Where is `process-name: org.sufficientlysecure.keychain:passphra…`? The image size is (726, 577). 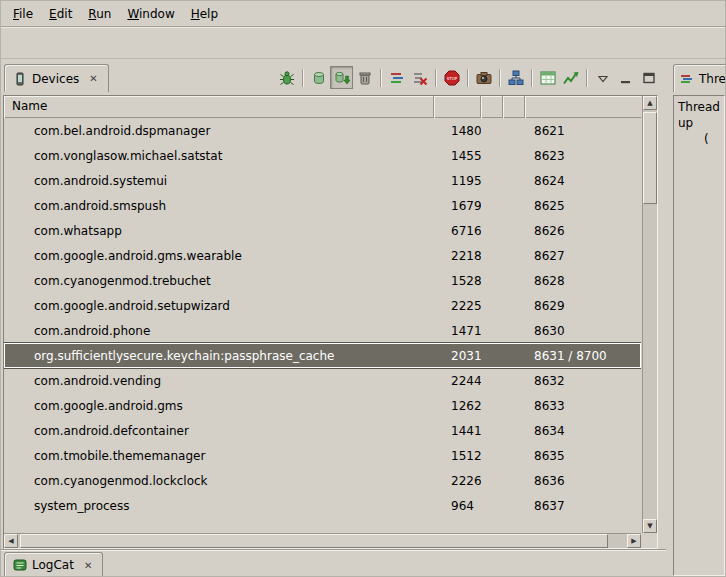
process-name: org.sufficientlysecure.keychain:passphra… is located at coordinates (219, 356).